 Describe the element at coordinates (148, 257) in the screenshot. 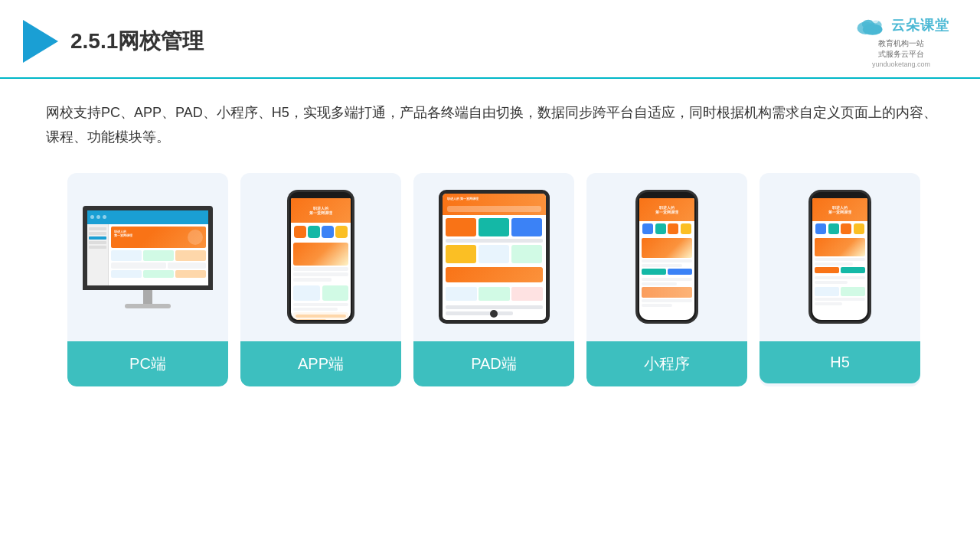

I see `monitor-mockup: 职进人的第一堂网课理` at that location.